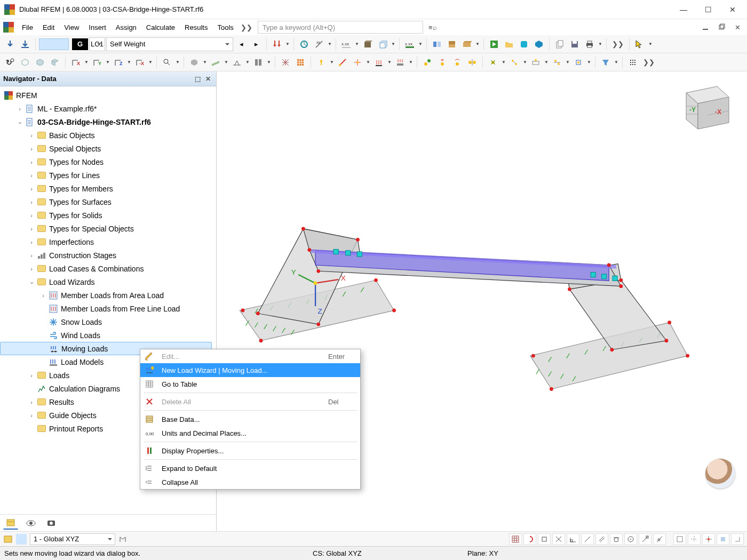 This screenshot has width=747, height=560. I want to click on context-menu-item: New Load Wizard | Moving Load..., so click(250, 370).